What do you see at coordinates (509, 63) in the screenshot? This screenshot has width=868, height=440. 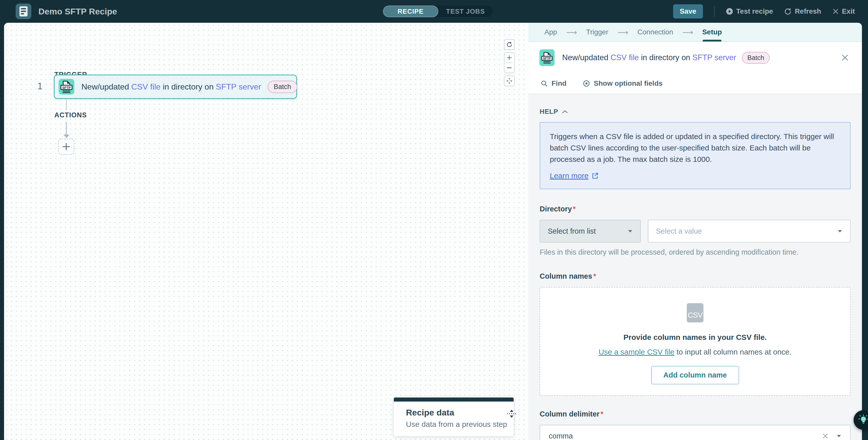 I see `zoom-control` at bounding box center [509, 63].